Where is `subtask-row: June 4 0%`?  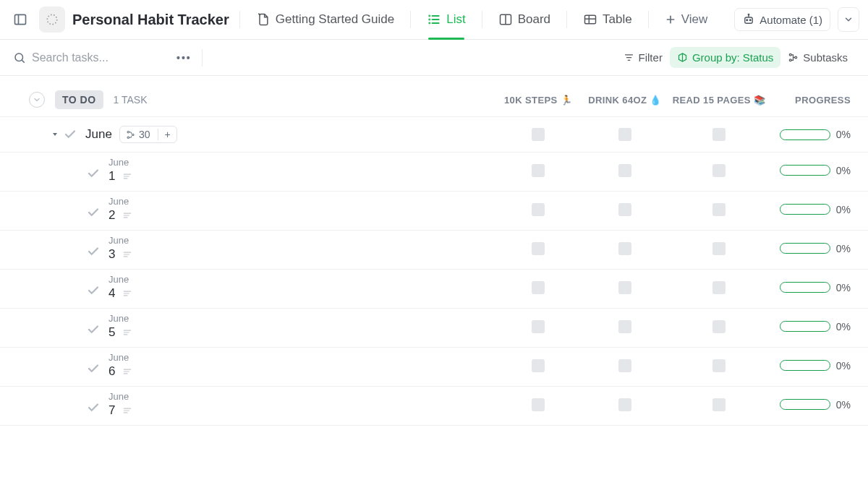
subtask-row: June 4 0% is located at coordinates (434, 289).